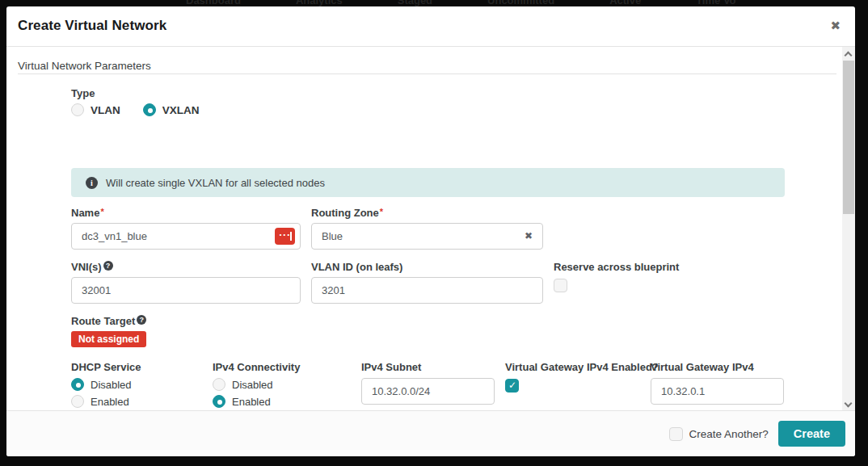 The height and width of the screenshot is (466, 868). Describe the element at coordinates (78, 110) in the screenshot. I see `radio-vlan` at that location.